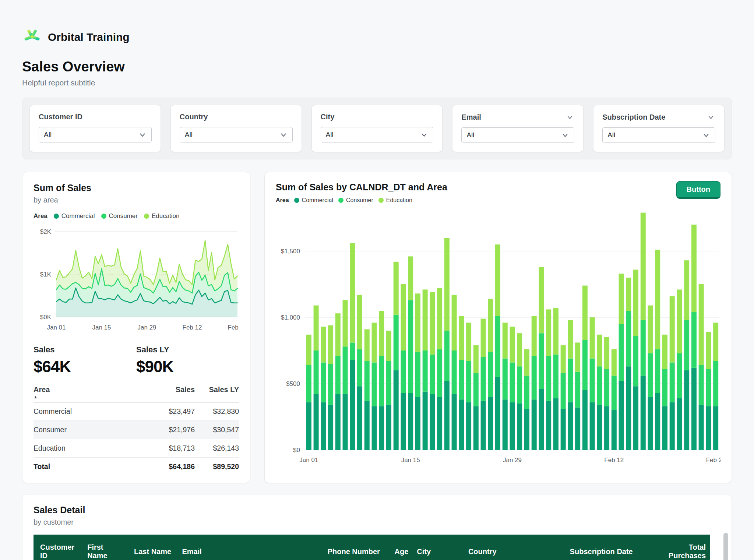 Image resolution: width=754 pixels, height=560 pixels. I want to click on column-header-last-name: Last Name, so click(154, 547).